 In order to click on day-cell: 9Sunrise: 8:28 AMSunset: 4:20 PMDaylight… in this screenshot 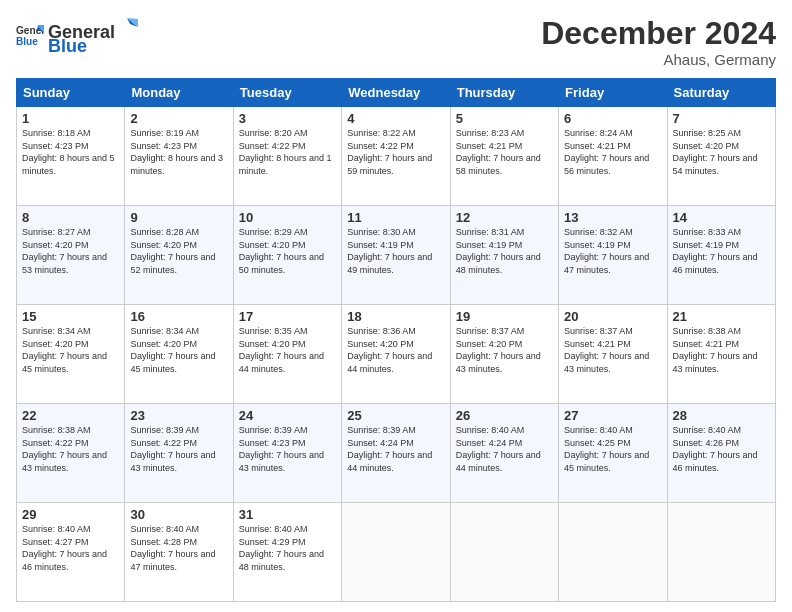, I will do `click(179, 256)`.